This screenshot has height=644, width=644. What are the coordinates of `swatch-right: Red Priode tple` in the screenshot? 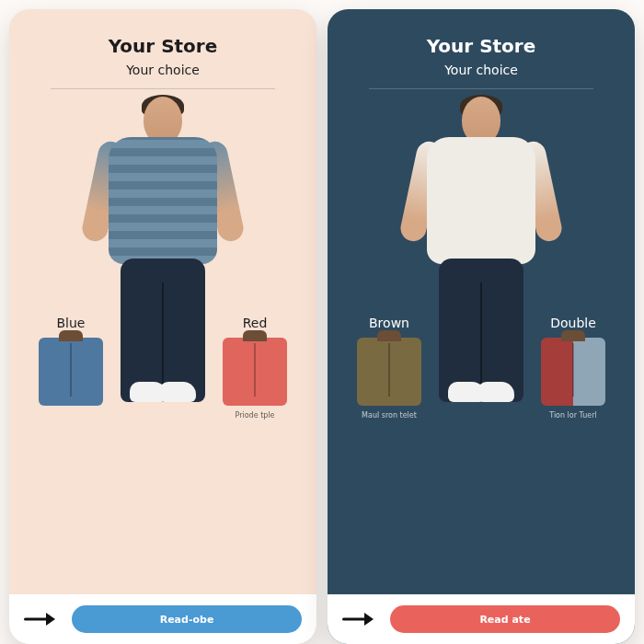 It's located at (255, 368).